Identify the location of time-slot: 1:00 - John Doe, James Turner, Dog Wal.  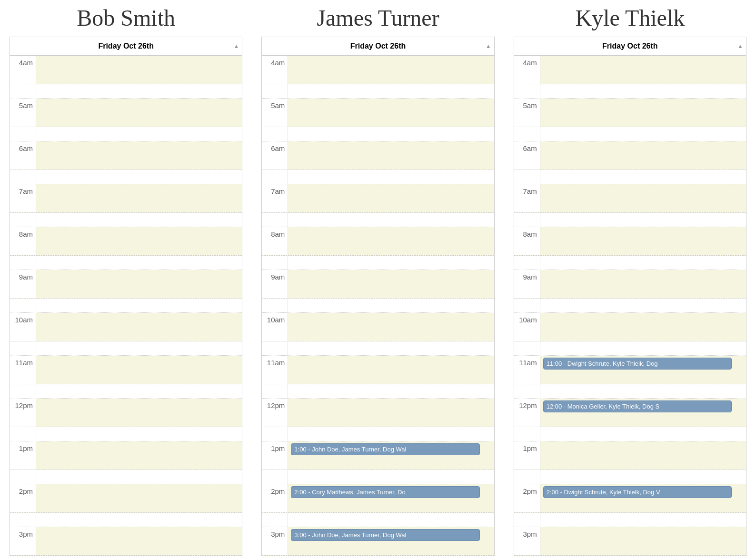
(391, 455).